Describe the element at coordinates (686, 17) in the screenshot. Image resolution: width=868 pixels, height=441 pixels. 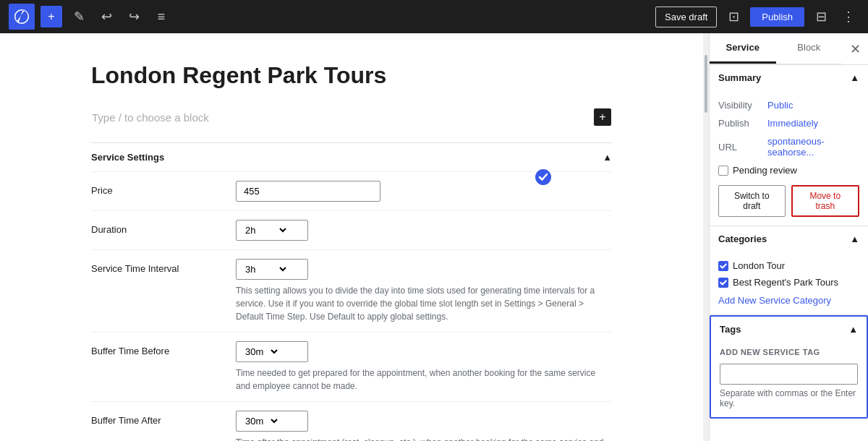
I see `save-draft-button: Save draft` at that location.